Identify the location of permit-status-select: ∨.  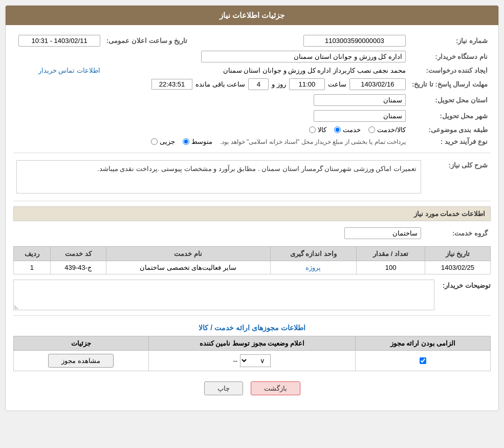
(255, 360).